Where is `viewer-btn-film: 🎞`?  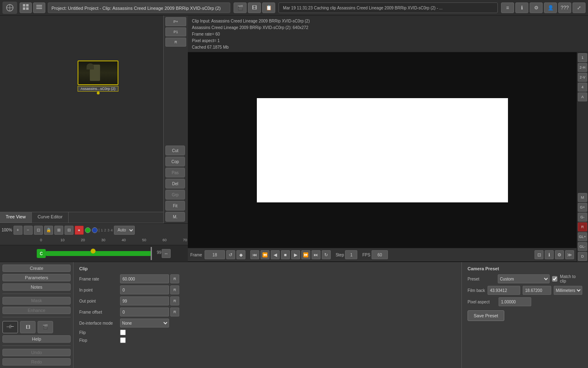 viewer-btn-film: 🎞 is located at coordinates (254, 8).